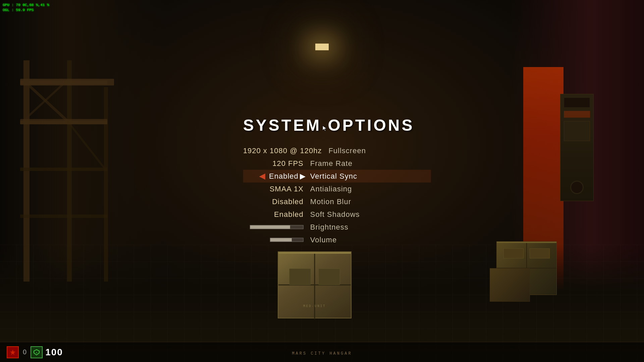 This screenshot has width=644, height=362. What do you see at coordinates (322, 354) in the screenshot?
I see `location-text: MARS CITY HANGAR` at bounding box center [322, 354].